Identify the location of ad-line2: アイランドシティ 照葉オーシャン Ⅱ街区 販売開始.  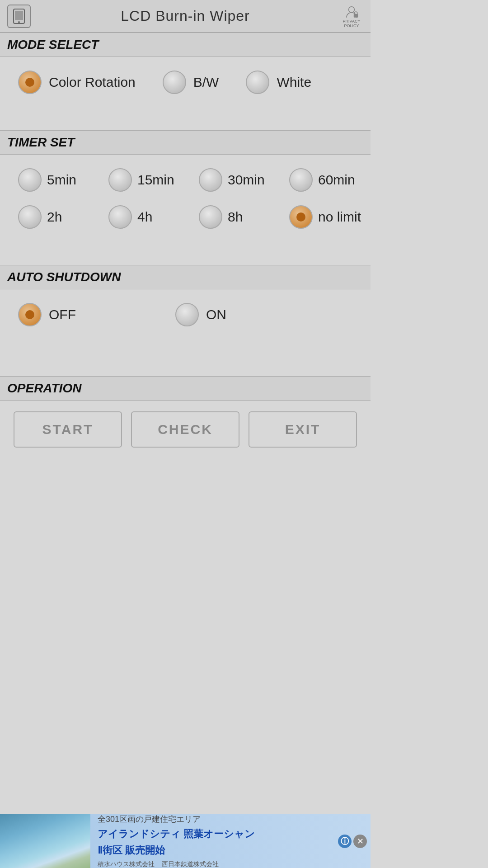
(212, 842).